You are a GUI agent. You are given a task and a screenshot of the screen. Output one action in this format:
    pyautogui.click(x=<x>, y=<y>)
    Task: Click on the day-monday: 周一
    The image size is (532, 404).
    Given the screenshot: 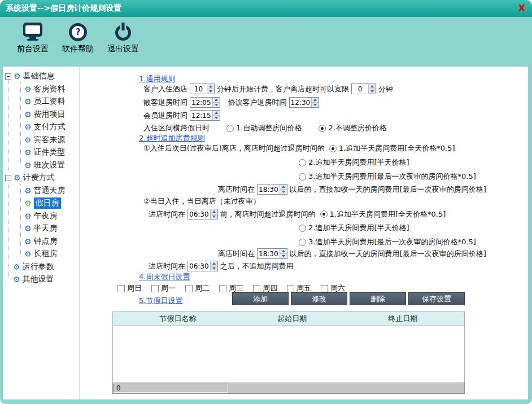 What is the action you would take?
    pyautogui.click(x=164, y=288)
    